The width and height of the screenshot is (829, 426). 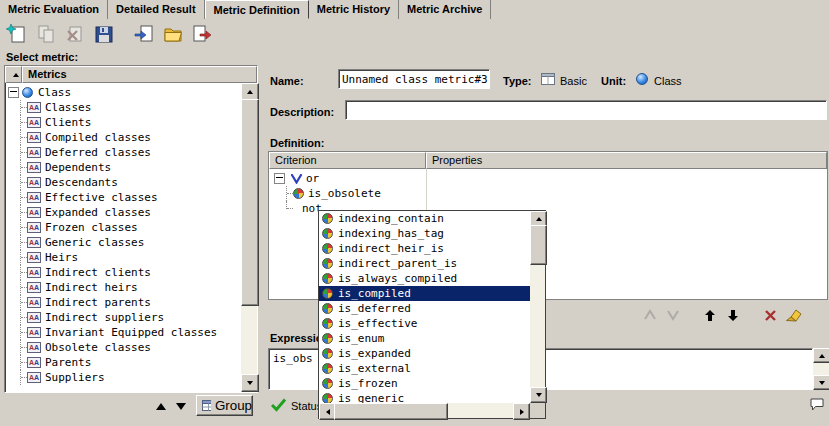 What do you see at coordinates (548, 194) in the screenshot?
I see `criterion-row-is-obsolete: is_obsolete` at bounding box center [548, 194].